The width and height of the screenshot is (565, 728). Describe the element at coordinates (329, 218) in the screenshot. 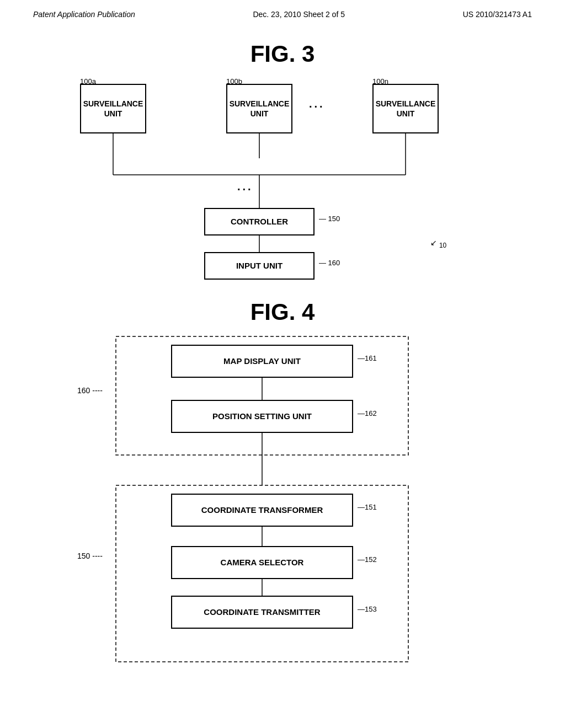

I see `ref-150: — 150` at that location.